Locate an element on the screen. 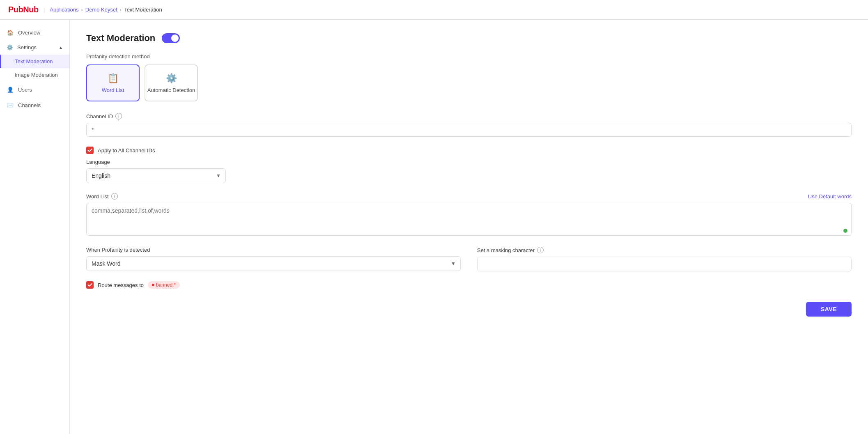 The width and height of the screenshot is (868, 434). route-messages-row: Route messages to banned.* is located at coordinates (469, 285).